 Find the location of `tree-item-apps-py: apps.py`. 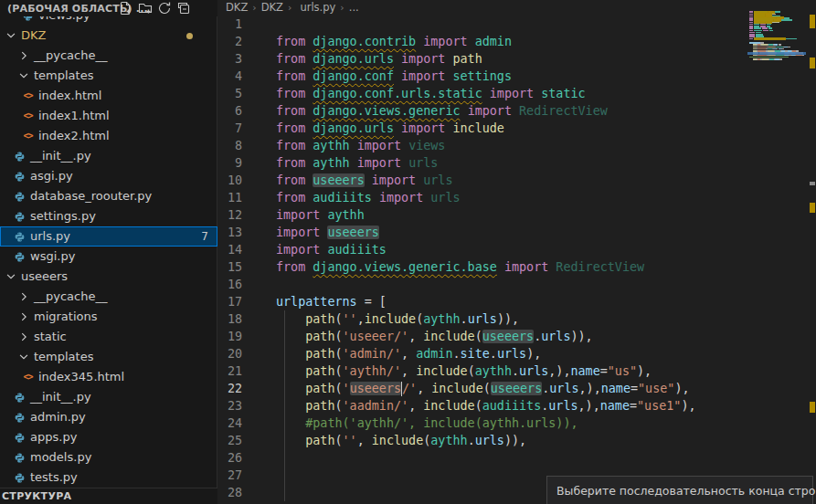

tree-item-apps-py: apps.py is located at coordinates (109, 437).